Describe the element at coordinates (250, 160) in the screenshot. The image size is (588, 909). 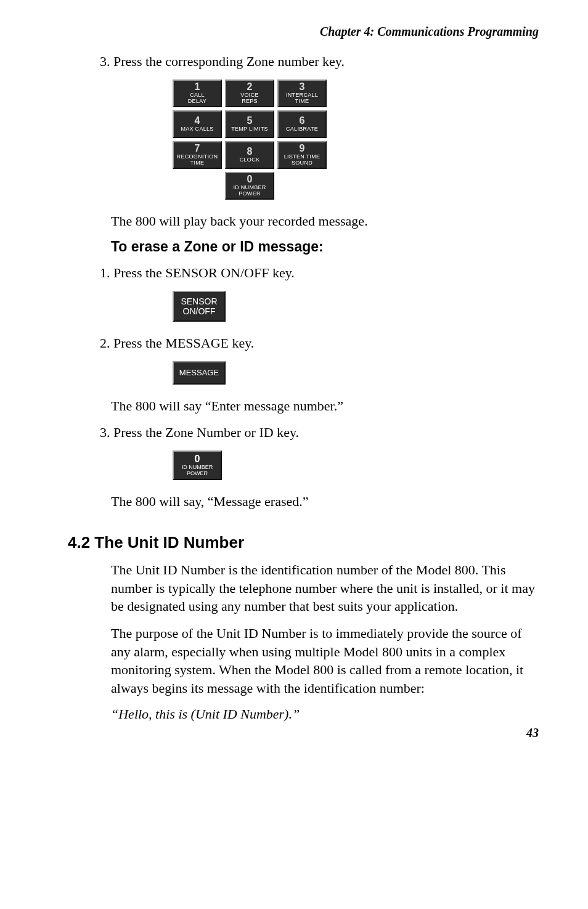
I see `key-label: CLOCK` at that location.